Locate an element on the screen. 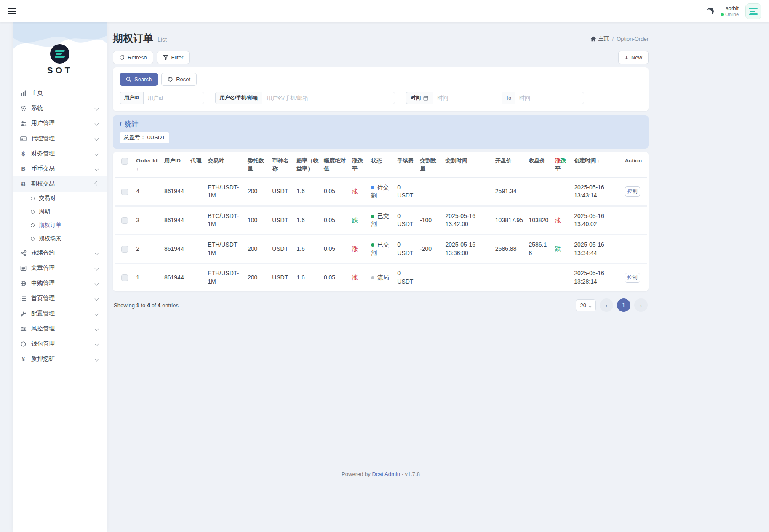 The image size is (769, 532). sidebar-item-label: 风控管理 is located at coordinates (43, 329).